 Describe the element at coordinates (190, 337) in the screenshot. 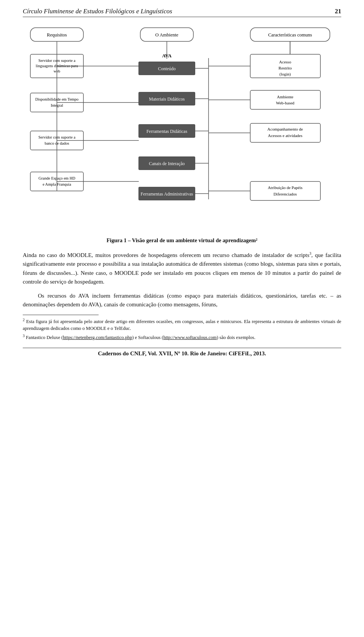

I see `footnote-link-2: http://www.softaculous.com` at that location.